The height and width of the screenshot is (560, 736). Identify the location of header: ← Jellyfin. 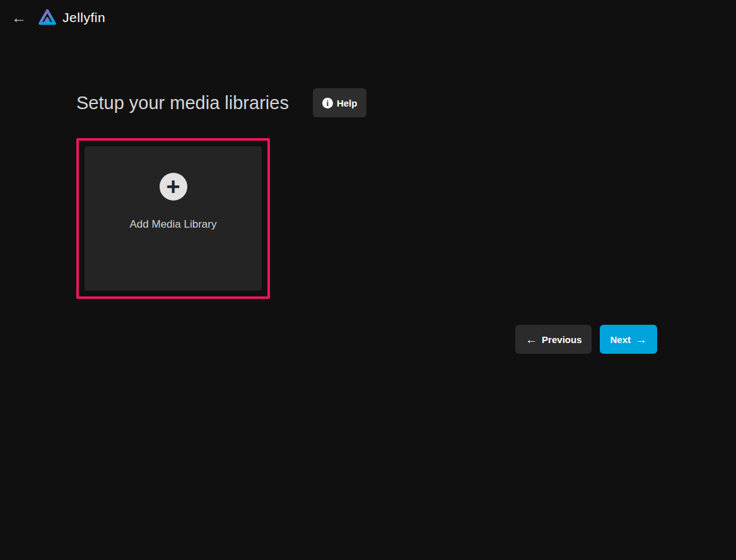
(368, 18).